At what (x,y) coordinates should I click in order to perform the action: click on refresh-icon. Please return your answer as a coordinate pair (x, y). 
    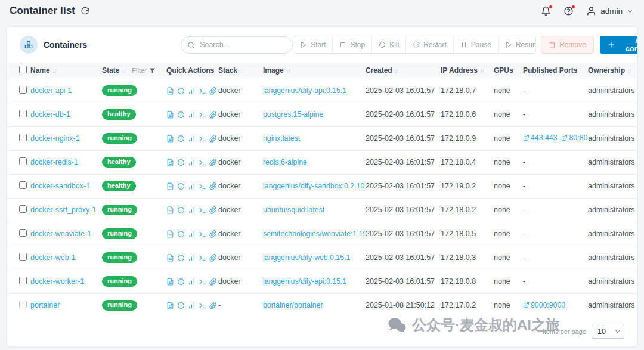
    Looking at the image, I should click on (85, 11).